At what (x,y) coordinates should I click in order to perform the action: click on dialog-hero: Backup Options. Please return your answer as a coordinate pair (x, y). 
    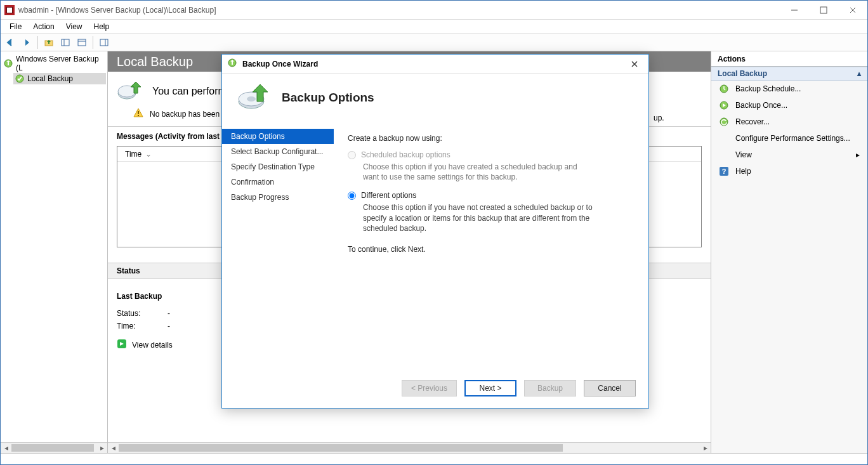
    Looking at the image, I should click on (435, 100).